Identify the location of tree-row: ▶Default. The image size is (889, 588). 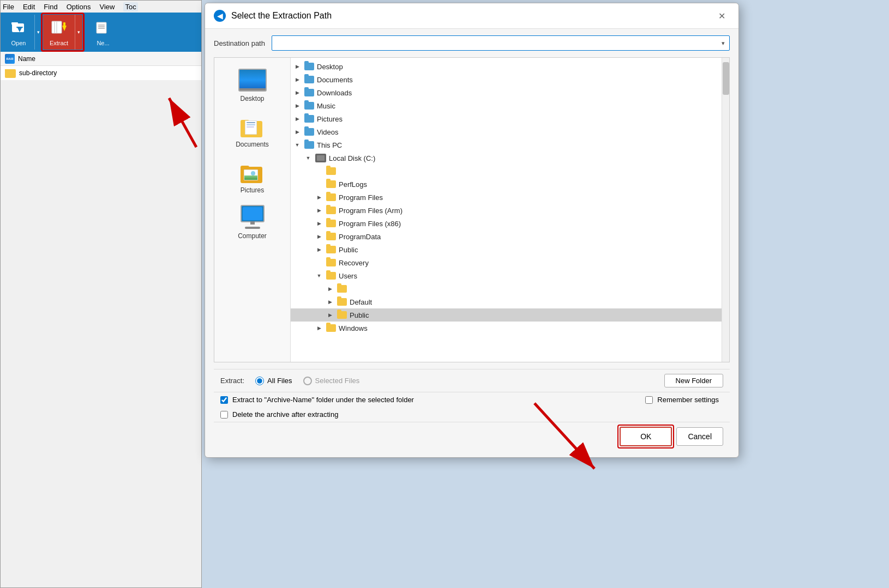
(506, 302).